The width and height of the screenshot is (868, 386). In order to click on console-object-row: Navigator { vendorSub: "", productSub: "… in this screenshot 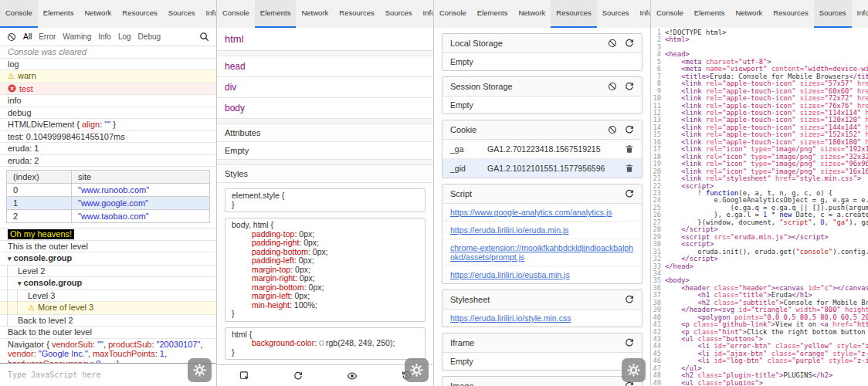, I will do `click(108, 351)`.